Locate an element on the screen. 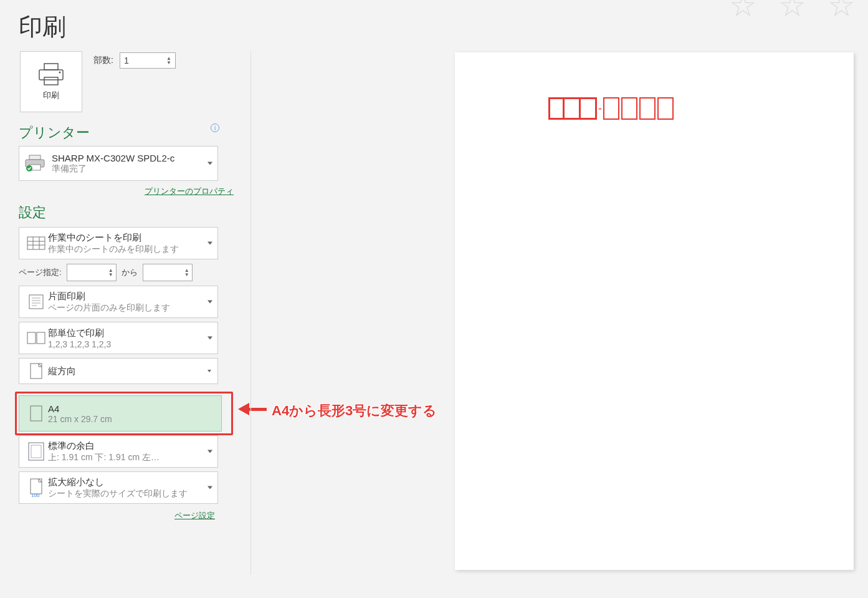  one-side-icon is located at coordinates (36, 302).